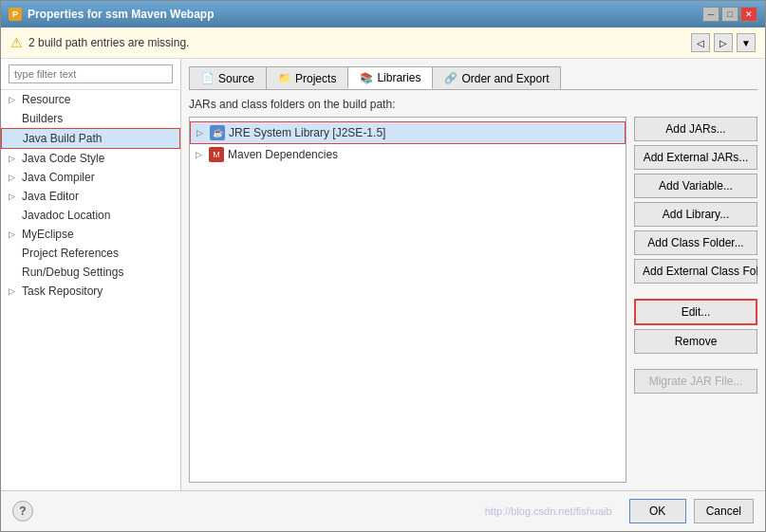  Describe the element at coordinates (749, 14) in the screenshot. I see `close-button: ✕` at that location.